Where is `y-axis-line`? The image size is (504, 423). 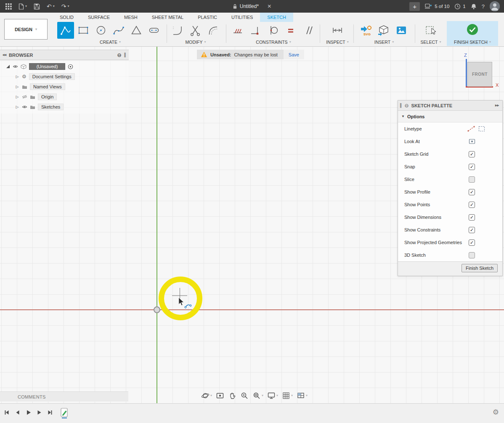 y-axis-line is located at coordinates (157, 225).